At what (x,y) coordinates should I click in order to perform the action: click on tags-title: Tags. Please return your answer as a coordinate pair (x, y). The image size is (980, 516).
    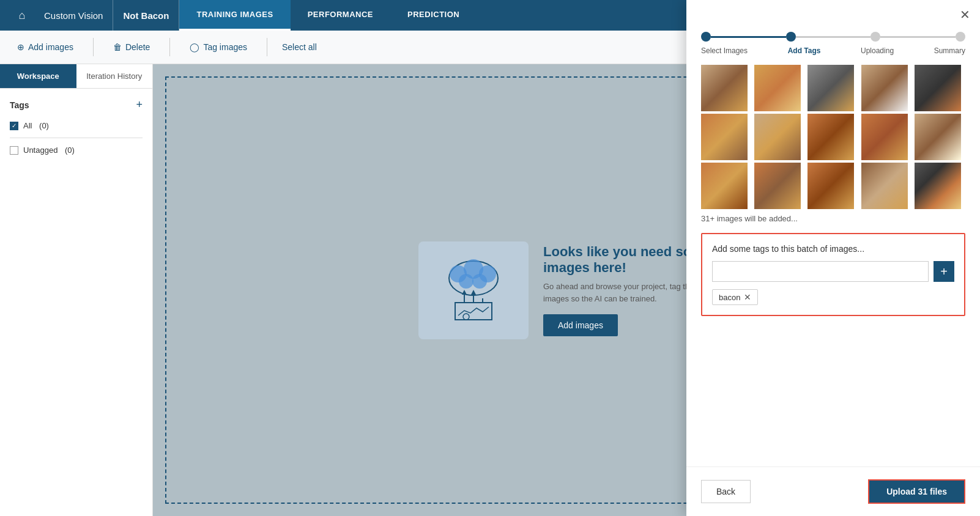
    Looking at the image, I should click on (20, 105).